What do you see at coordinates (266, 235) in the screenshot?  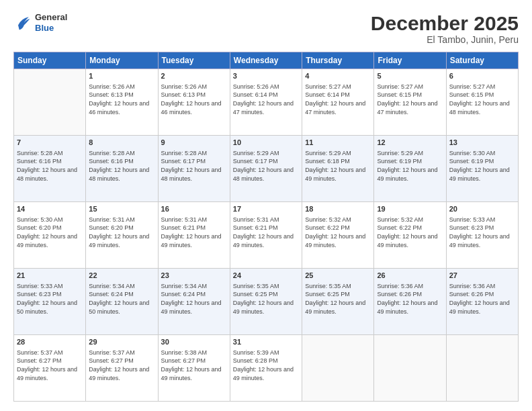 I see `calendar-day-cell: 17Sunrise: 5:31 AMSunset: 6:21 PMDayligh…` at bounding box center [266, 235].